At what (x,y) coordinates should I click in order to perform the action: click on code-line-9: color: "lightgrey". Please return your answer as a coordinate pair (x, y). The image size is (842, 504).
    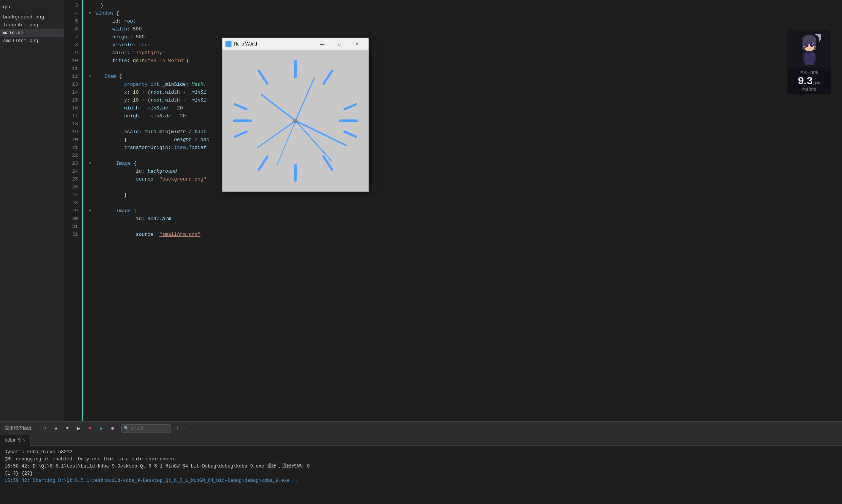
    Looking at the image, I should click on (465, 53).